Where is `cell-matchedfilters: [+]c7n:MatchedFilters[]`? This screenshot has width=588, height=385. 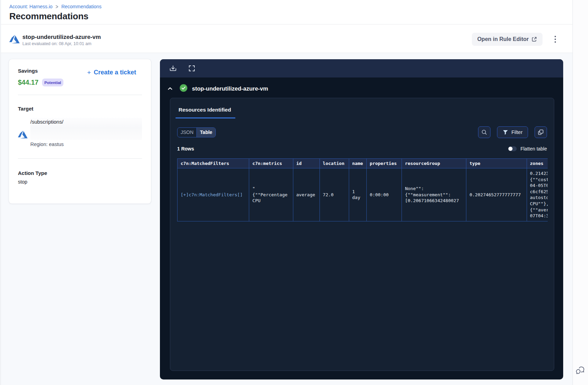
cell-matchedfilters: [+]c7n:MatchedFilters[] is located at coordinates (213, 195).